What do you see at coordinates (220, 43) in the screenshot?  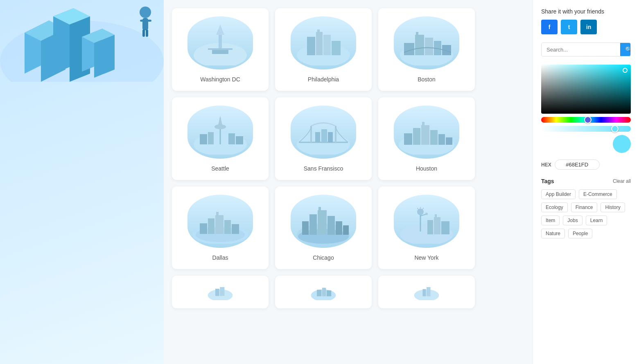 I see `washington-icon` at bounding box center [220, 43].